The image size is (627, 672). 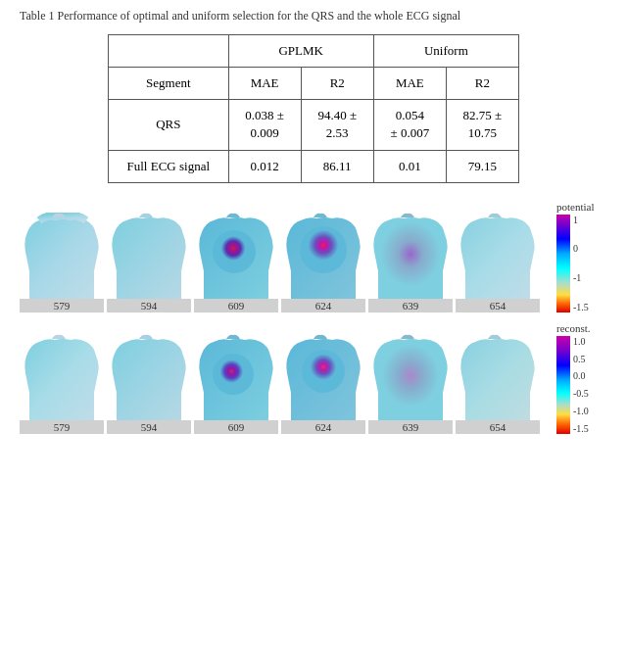 What do you see at coordinates (576, 207) in the screenshot?
I see `colorbar-1-title: potential` at bounding box center [576, 207].